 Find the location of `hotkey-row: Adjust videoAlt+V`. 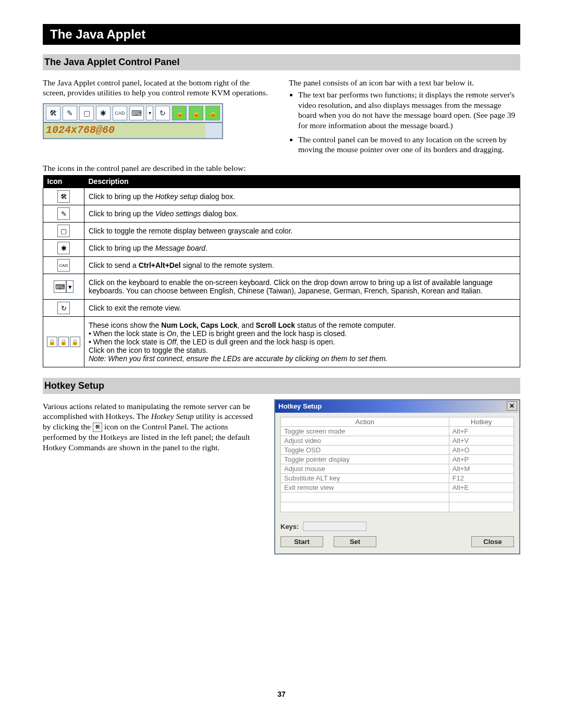

hotkey-row: Adjust videoAlt+V is located at coordinates (397, 441).